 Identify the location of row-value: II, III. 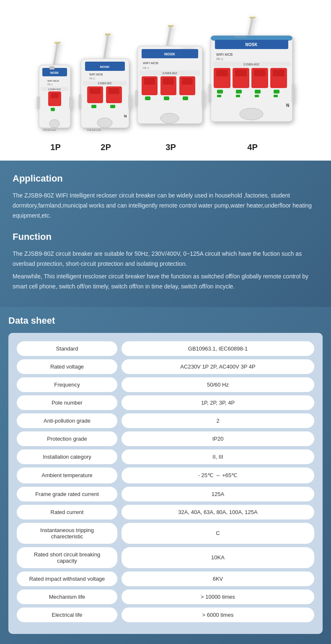
(218, 457).